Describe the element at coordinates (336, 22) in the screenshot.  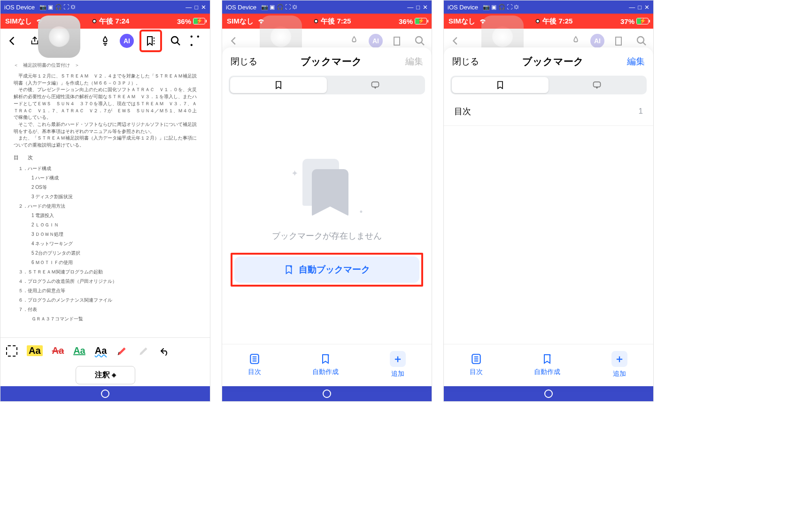
I see `clock-label: 午後 7:25` at that location.